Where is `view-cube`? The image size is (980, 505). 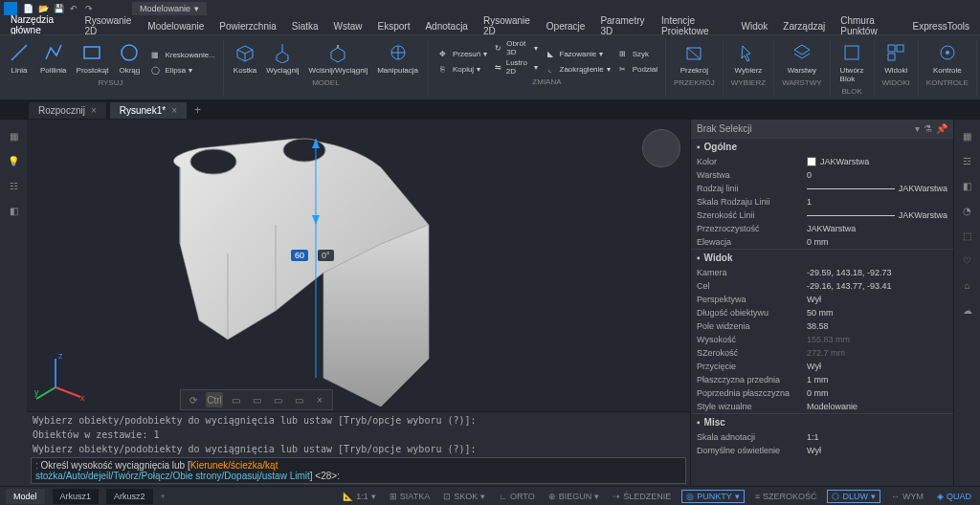 view-cube is located at coordinates (661, 148).